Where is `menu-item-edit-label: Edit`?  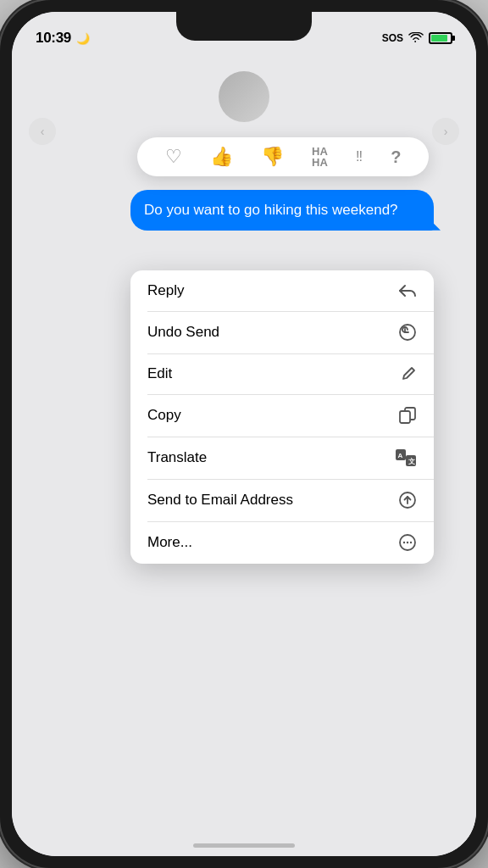 menu-item-edit-label: Edit is located at coordinates (159, 374).